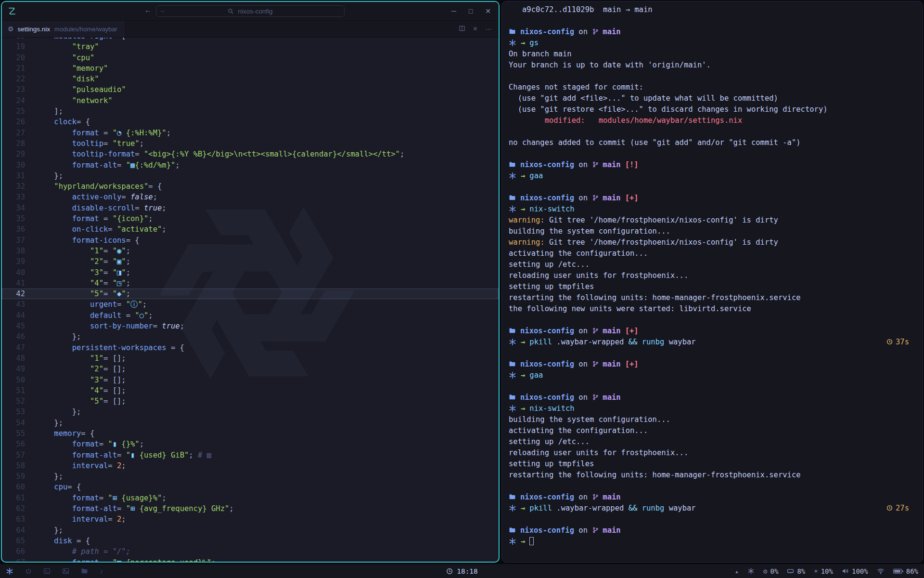 This screenshot has height=578, width=924. Describe the element at coordinates (250, 262) in the screenshot. I see `code-line: 39 "2"= "▣";` at that location.